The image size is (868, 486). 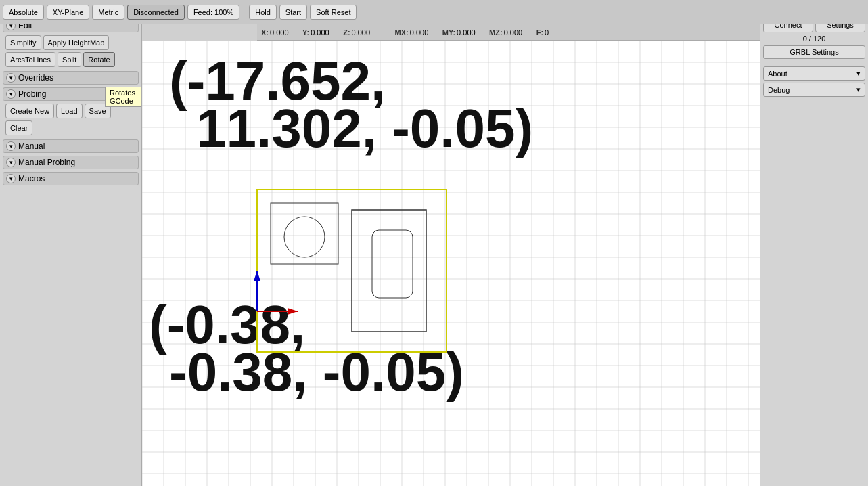 I want to click on arcs-to-lines-button: ArcsToLines, so click(x=30, y=60).